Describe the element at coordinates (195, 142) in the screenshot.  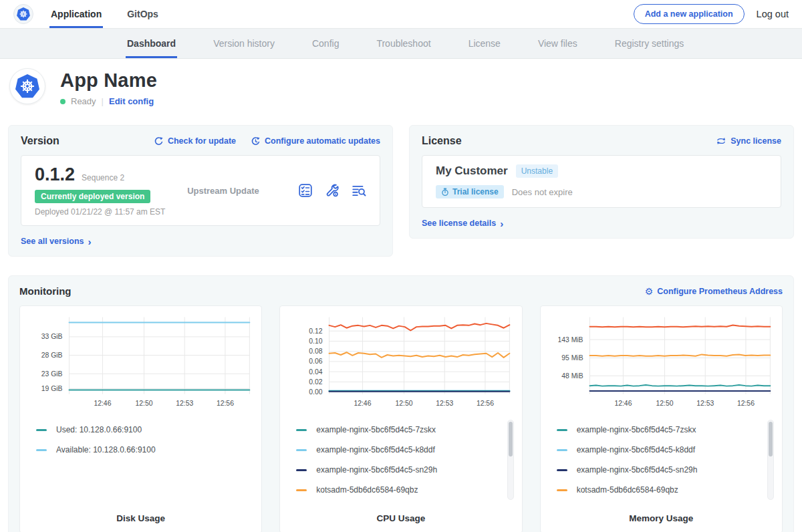
I see `check-for-update-button: Check for update` at that location.